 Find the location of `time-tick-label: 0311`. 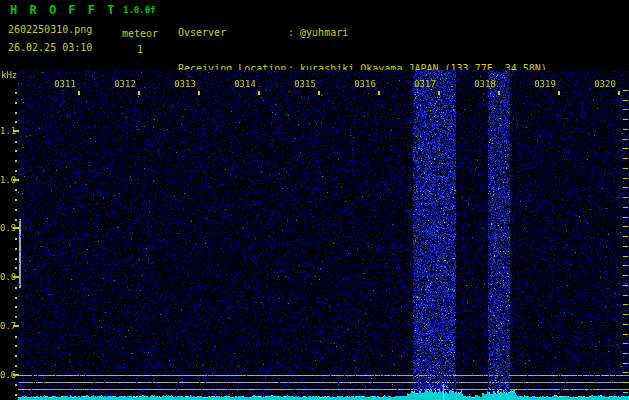

time-tick-label: 0311 is located at coordinates (65, 84).